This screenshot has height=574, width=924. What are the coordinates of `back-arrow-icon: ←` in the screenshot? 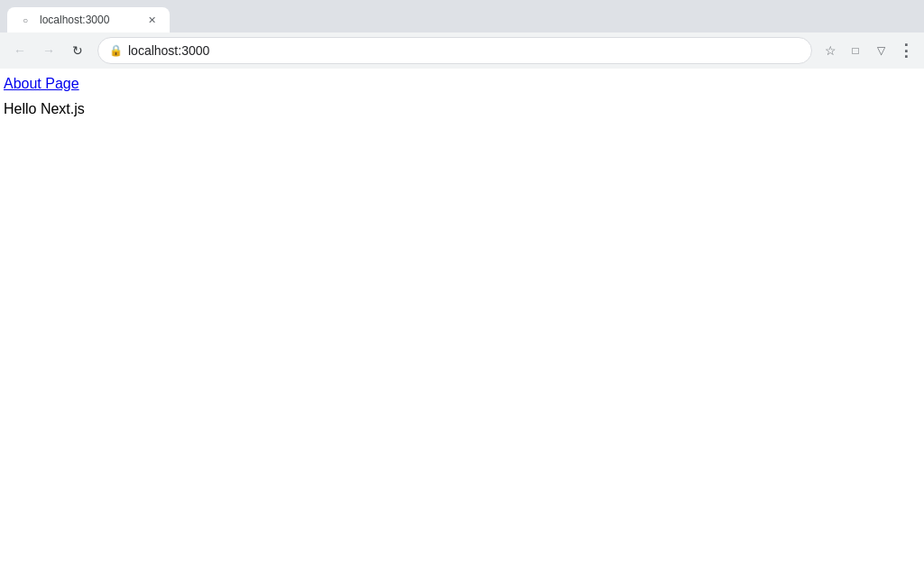 It's located at (20, 51).